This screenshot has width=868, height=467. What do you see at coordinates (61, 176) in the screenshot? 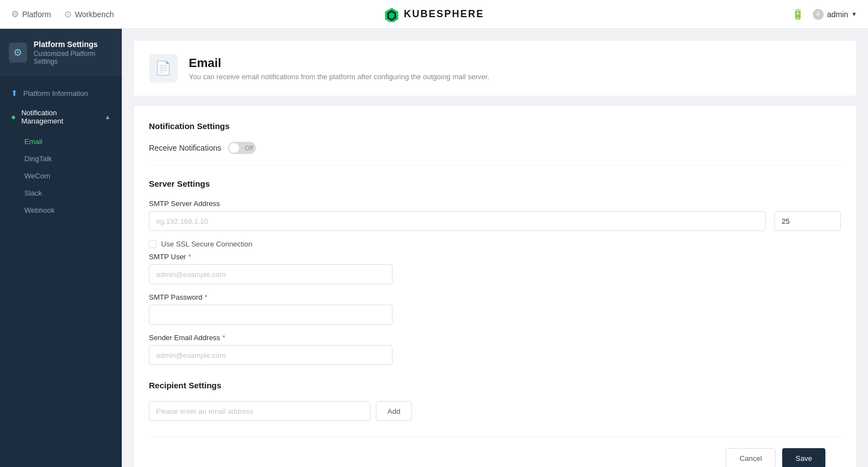
I see `sidebar-submenu: Email DingTalk WeCom Slack Webhook` at bounding box center [61, 176].